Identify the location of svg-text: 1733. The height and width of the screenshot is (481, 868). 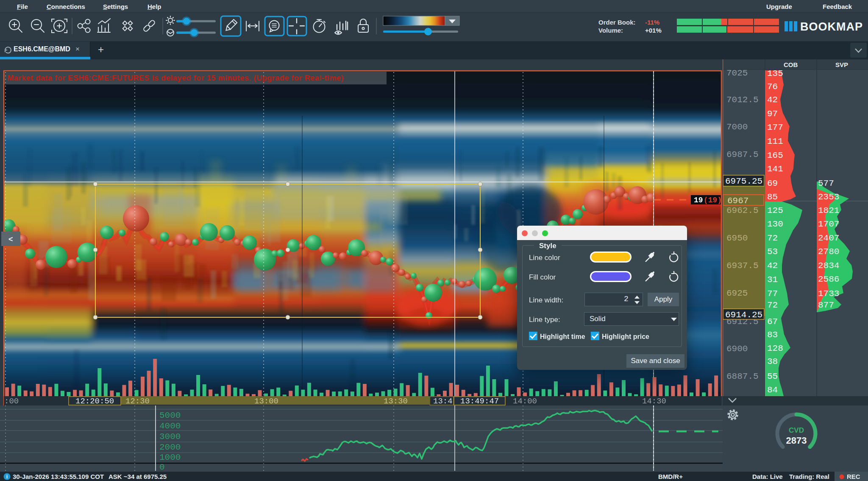
(829, 294).